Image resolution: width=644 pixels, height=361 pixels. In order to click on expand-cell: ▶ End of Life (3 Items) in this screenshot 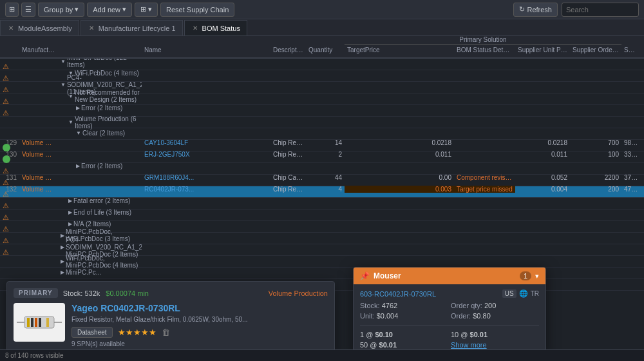, I will do `click(100, 213)`.